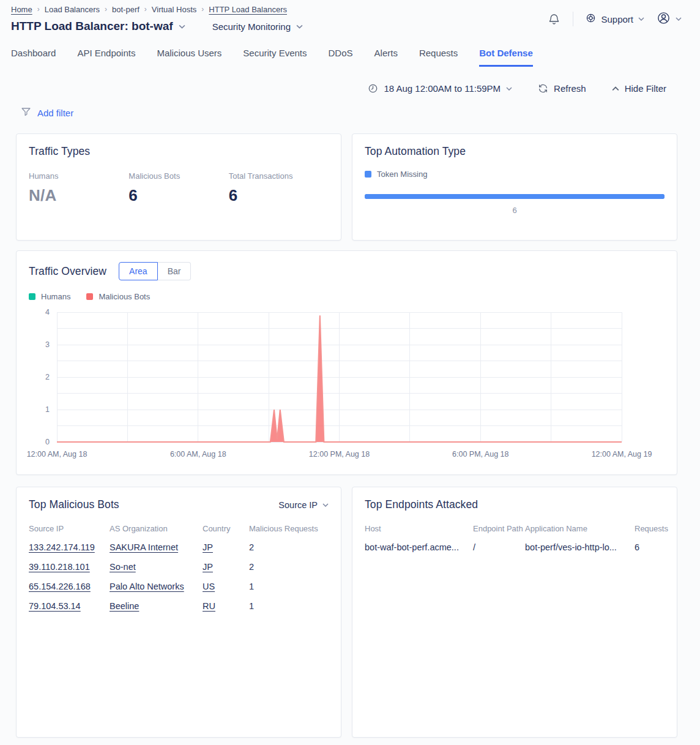 This screenshot has height=745, width=700. What do you see at coordinates (616, 89) in the screenshot?
I see `chevron-up-icon` at bounding box center [616, 89].